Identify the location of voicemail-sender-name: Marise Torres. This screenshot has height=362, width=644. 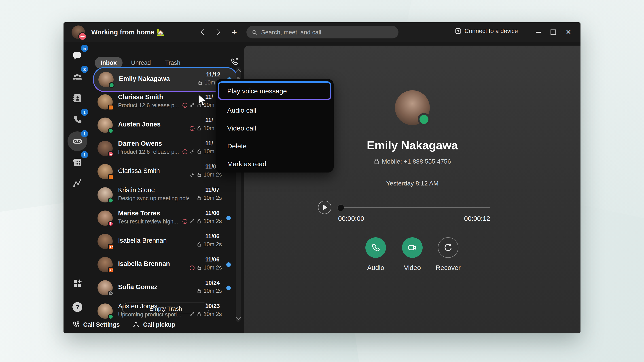
(139, 213).